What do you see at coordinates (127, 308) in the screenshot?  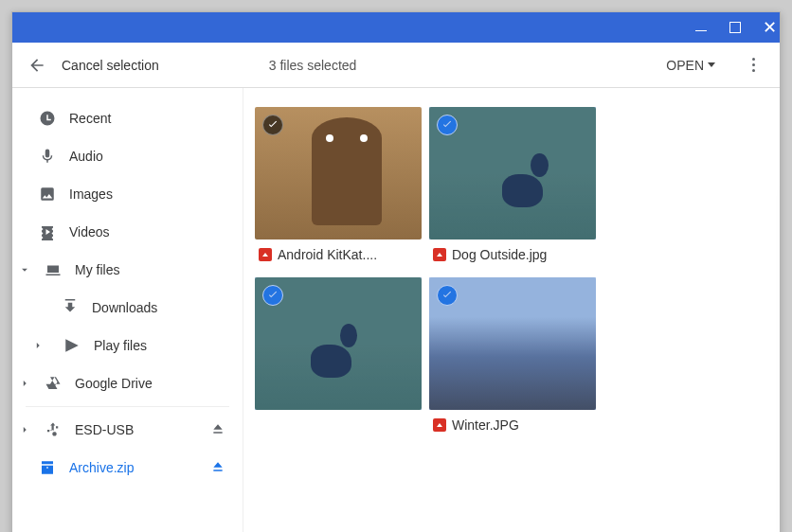 I see `sidebar-item-downloads: Downloads` at bounding box center [127, 308].